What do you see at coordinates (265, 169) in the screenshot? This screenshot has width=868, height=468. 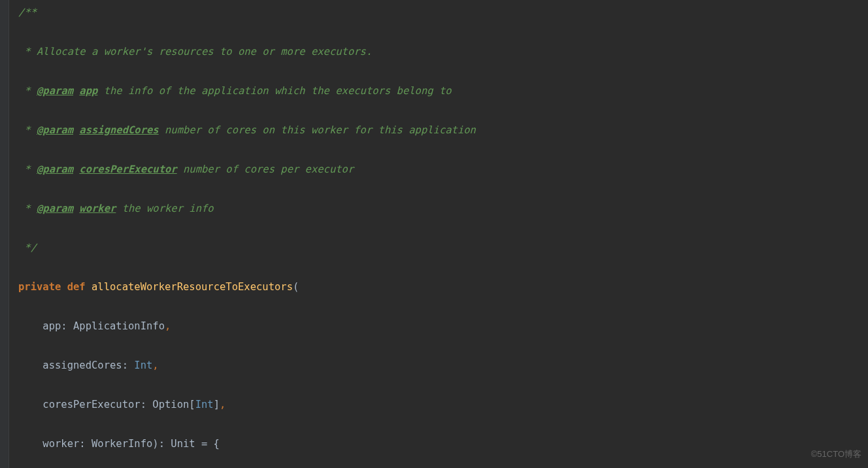 I see `doc-text: number of cores per executor` at bounding box center [265, 169].